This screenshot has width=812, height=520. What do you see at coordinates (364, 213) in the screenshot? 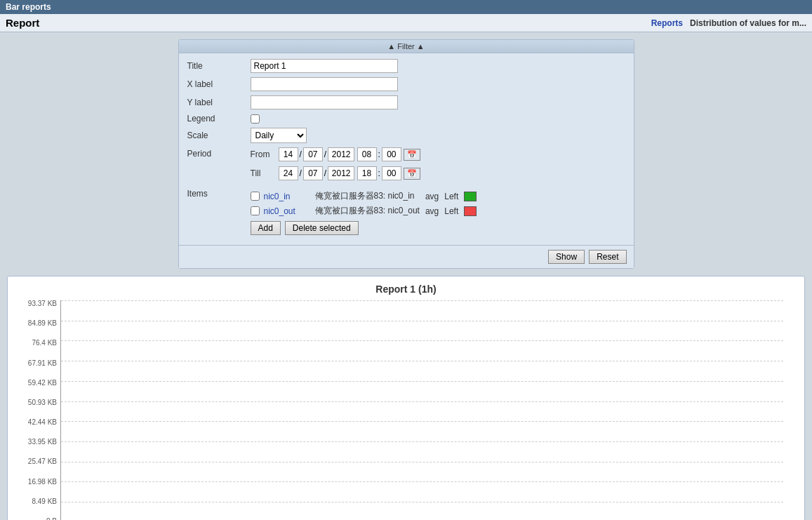
I see `items-section: nic0_in 俺宽被口服务器83: nic0_in avg Left nic0…` at bounding box center [364, 213].